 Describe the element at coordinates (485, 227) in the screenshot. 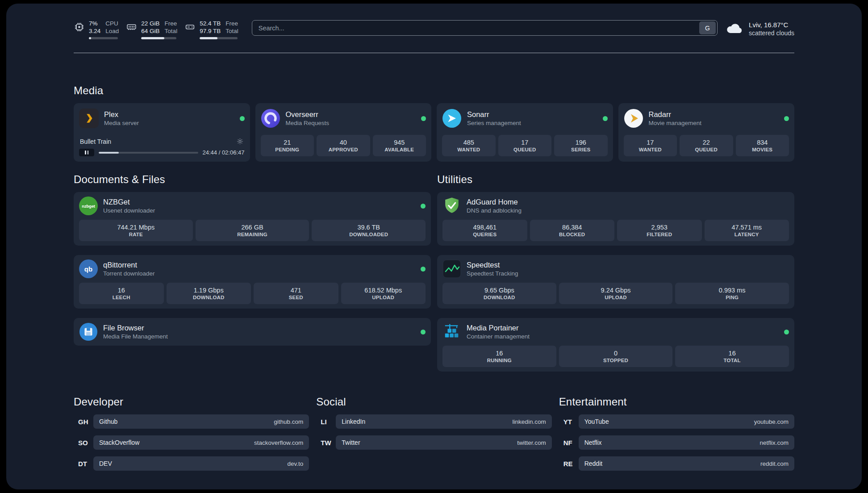

I see `stat-value: 498,461` at that location.